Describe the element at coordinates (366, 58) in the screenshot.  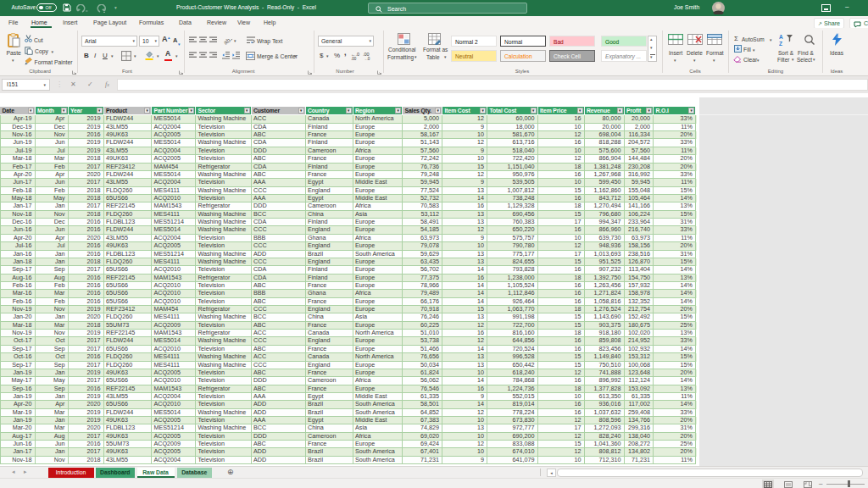
I see `svg-text: →.0` at that location.